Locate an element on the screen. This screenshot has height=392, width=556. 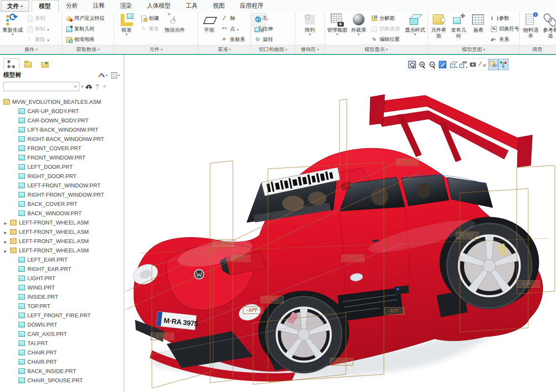
tree-item: LEFT_EAR.PRT is located at coordinates (62, 260).